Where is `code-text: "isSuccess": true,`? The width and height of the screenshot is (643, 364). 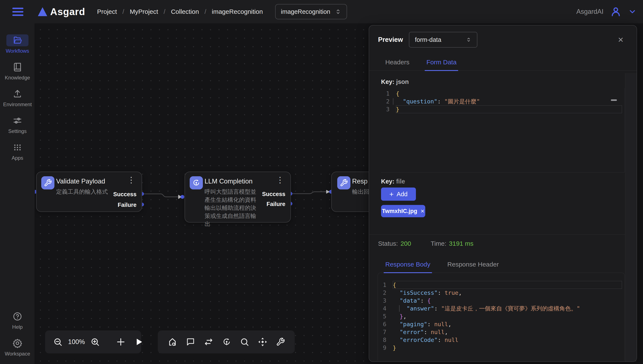
code-text: "isSuccess": true, is located at coordinates (507, 293).